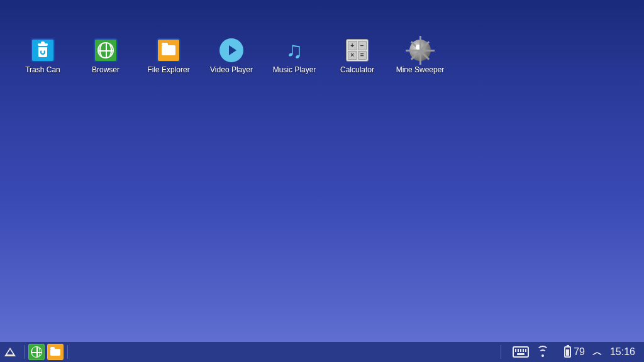 The height and width of the screenshot is (362, 644). What do you see at coordinates (579, 352) in the screenshot?
I see `battery-level-text: 79` at bounding box center [579, 352].